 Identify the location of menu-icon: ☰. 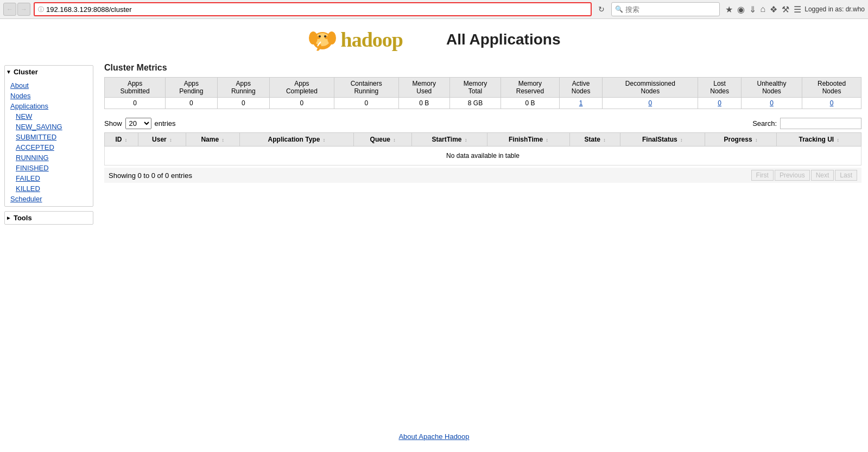
(797, 10).